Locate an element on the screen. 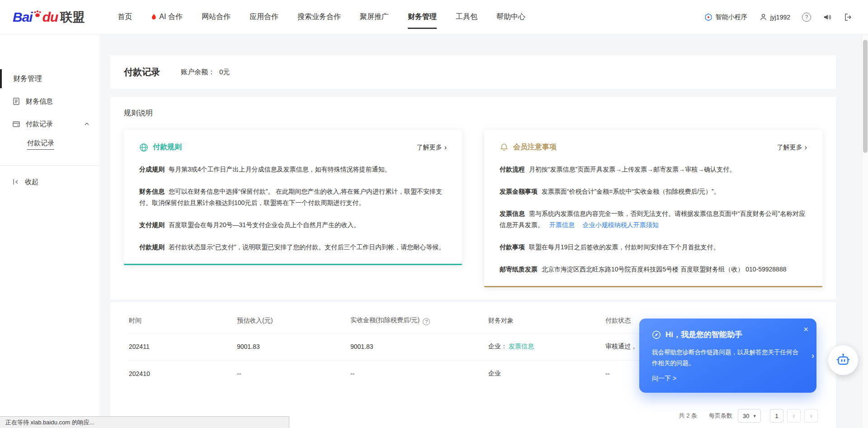  per-page-select: 30 ▾ is located at coordinates (750, 416).